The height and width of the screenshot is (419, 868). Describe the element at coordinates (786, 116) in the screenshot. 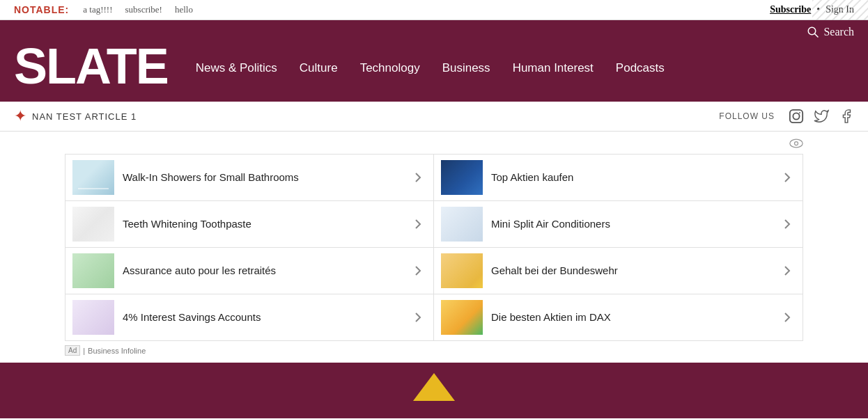

I see `follow-us-section: FOLLOW US` at that location.